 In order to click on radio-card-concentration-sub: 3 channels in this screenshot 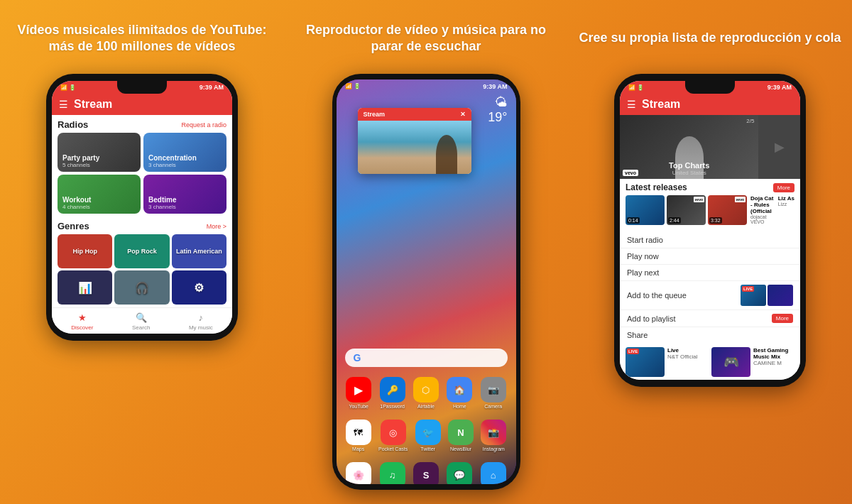, I will do `click(185, 165)`.